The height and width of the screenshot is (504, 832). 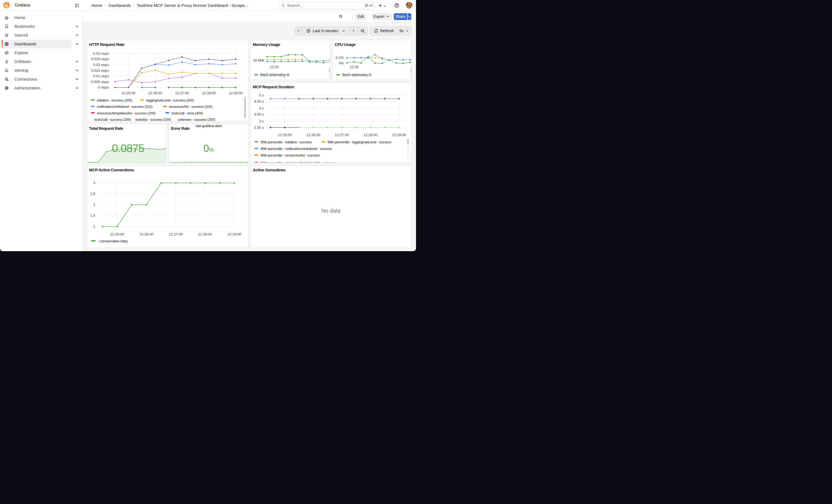 I want to click on svg-text: 0.02 req/s, so click(x=101, y=65).